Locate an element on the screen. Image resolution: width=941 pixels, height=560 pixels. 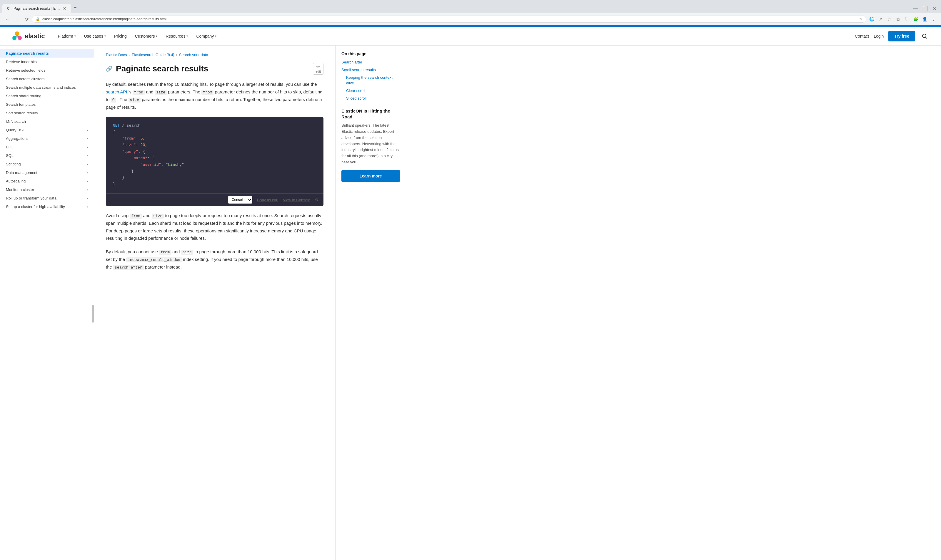
address-bar: 🔒 elastic.co/guide/en/elasticsearch/refe… is located at coordinates (449, 19).